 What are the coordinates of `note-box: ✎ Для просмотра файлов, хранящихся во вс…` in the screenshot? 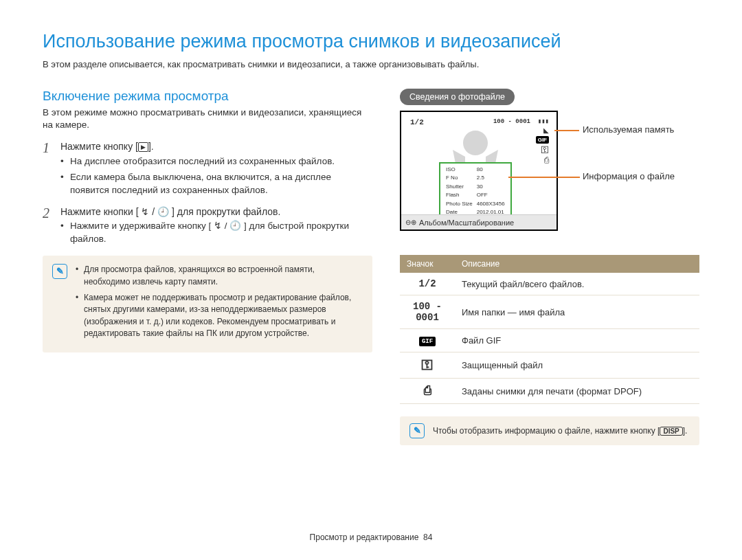 It's located at (207, 304).